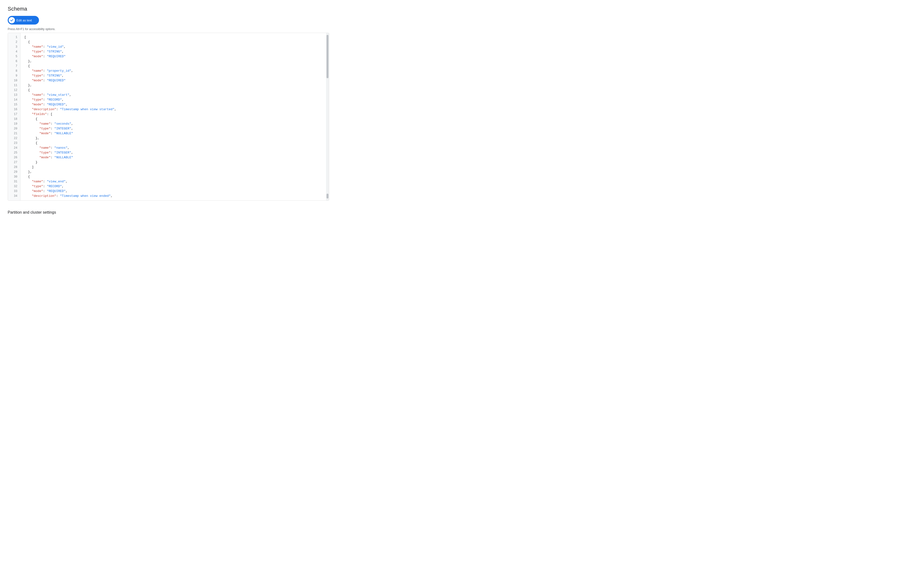 The width and height of the screenshot is (924, 562). What do you see at coordinates (14, 157) in the screenshot?
I see `line-number: 26` at bounding box center [14, 157].